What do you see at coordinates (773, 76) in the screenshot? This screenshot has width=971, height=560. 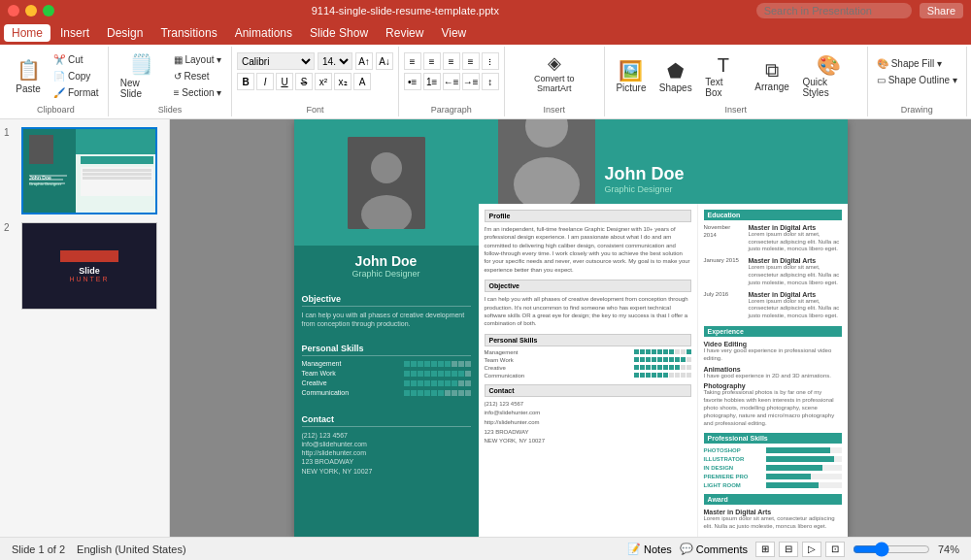 I see `arrange-button: ⧉ Arrange` at bounding box center [773, 76].